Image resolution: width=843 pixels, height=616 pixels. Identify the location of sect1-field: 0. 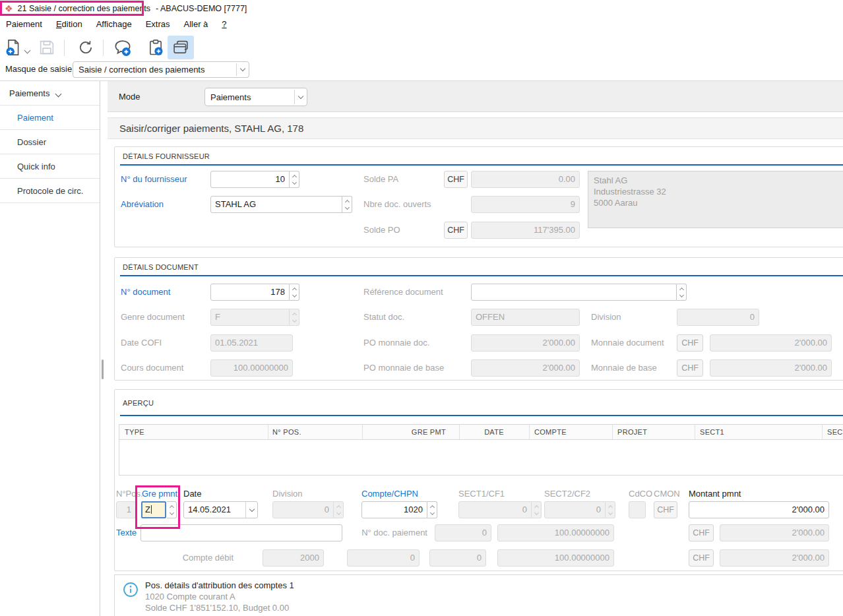
(495, 510).